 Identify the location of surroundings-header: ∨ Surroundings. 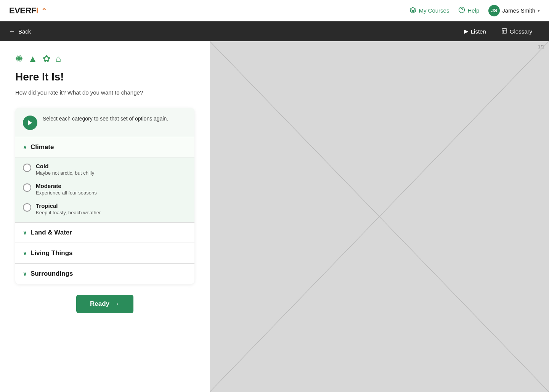
(105, 274).